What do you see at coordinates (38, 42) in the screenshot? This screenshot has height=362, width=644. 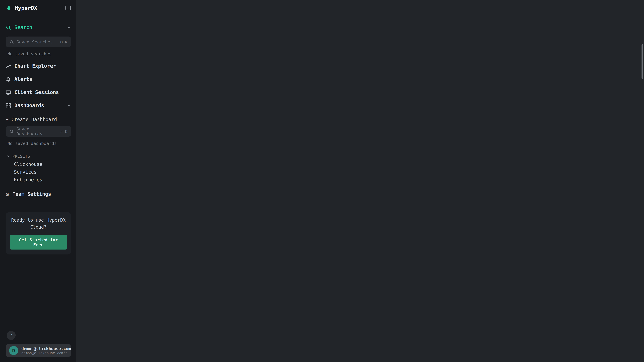 I see `saved-searches-input: Saved Searches ⌘ K` at bounding box center [38, 42].